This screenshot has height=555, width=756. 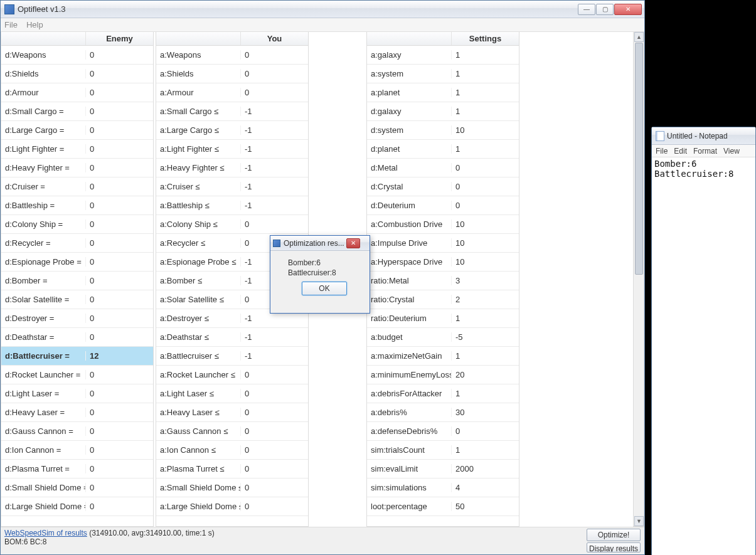 What do you see at coordinates (119, 356) in the screenshot?
I see `enemy-value: 12` at bounding box center [119, 356].